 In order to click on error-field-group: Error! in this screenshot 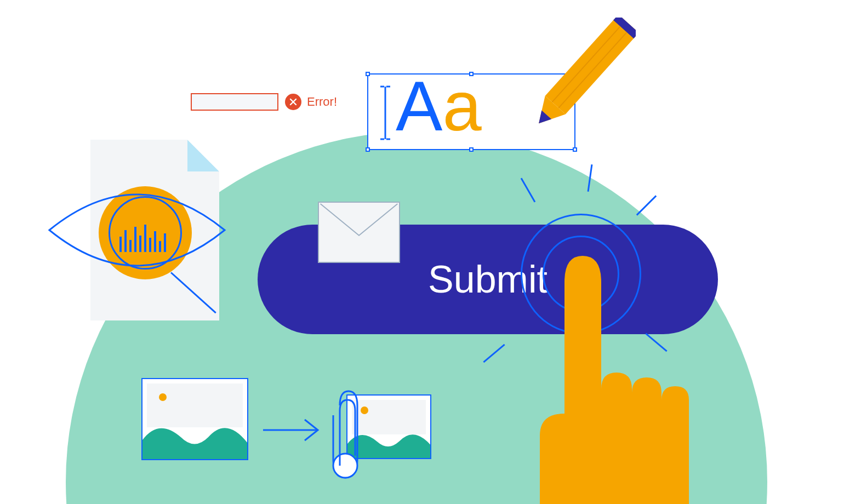, I will do `click(264, 102)`.